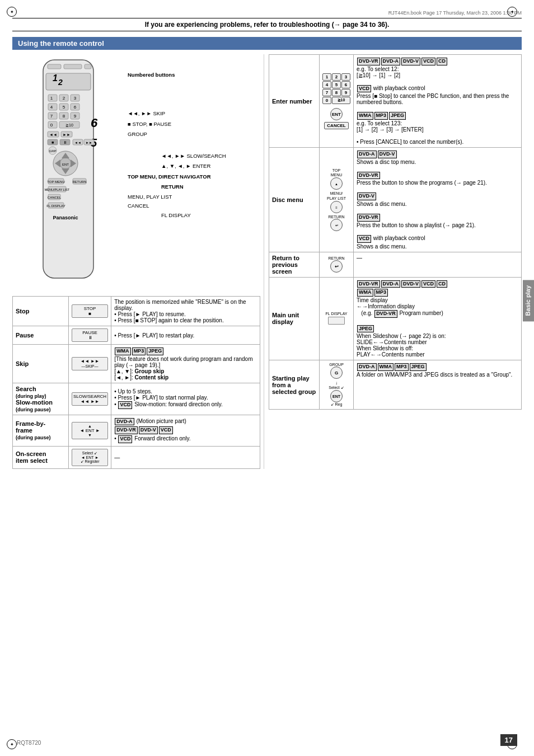 The width and height of the screenshot is (534, 756). What do you see at coordinates (177, 134) in the screenshot?
I see `label-group: GROUP` at bounding box center [177, 134].